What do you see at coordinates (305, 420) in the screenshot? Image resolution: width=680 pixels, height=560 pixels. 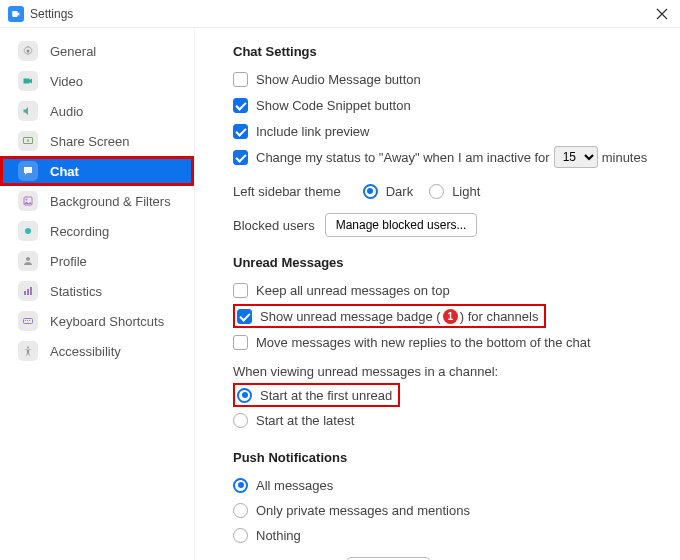 I see `radio-label: Start at the latest` at bounding box center [305, 420].